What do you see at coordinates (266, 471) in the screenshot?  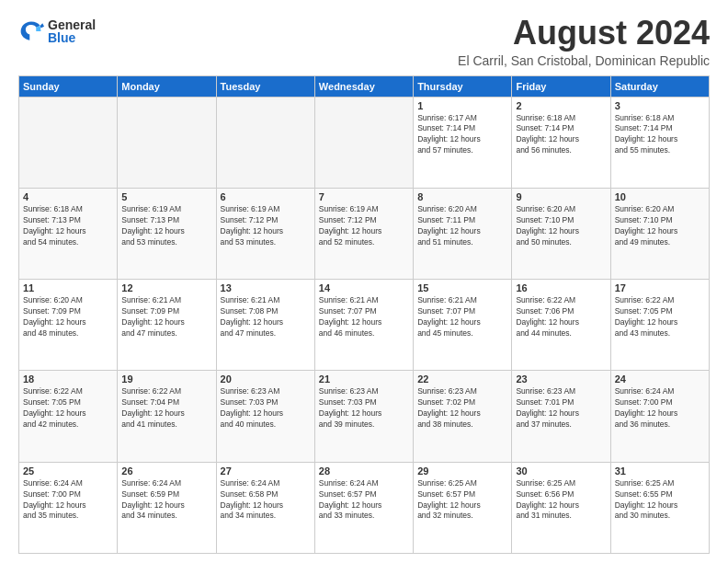 I see `day-number: 27` at bounding box center [266, 471].